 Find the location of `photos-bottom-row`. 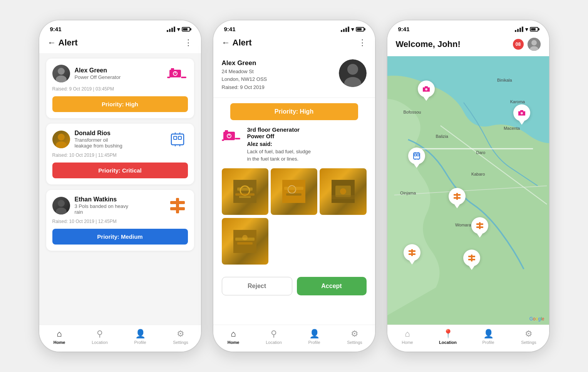

photos-bottom-row is located at coordinates (294, 241).